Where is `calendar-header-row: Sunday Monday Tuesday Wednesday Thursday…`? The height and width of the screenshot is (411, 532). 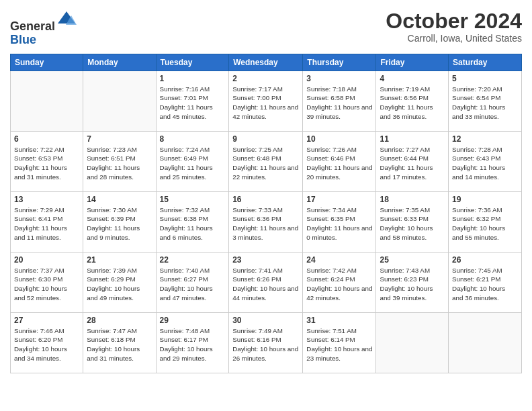 calendar-header-row: Sunday Monday Tuesday Wednesday Thursday… is located at coordinates (266, 62).